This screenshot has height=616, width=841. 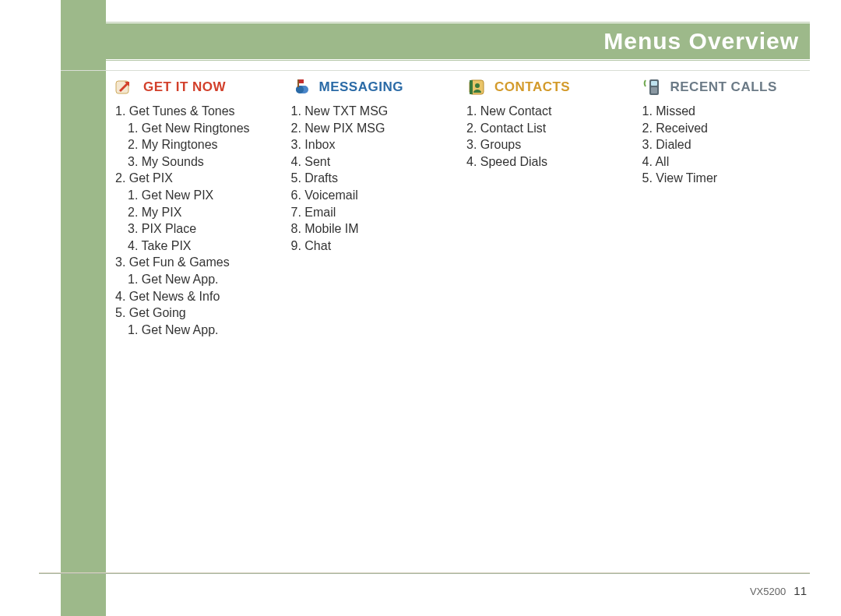 I want to click on list-item: 2. Get PIX, so click(x=199, y=178).